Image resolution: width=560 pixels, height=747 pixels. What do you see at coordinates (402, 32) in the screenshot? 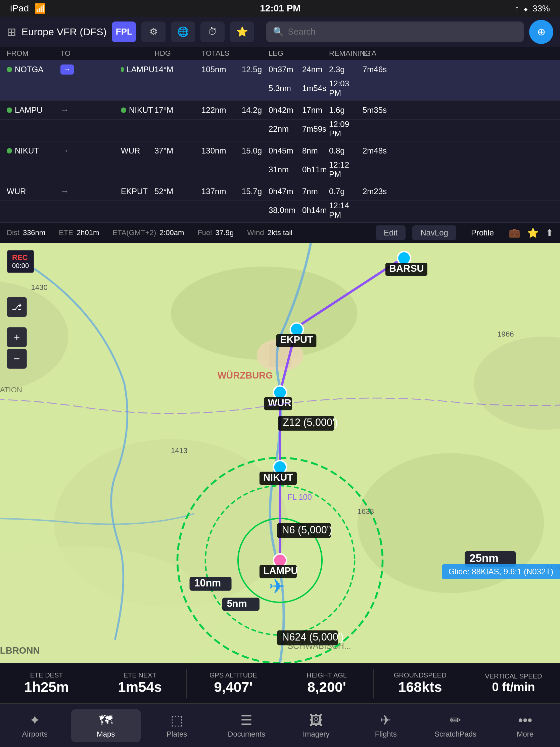
I see `search-input` at bounding box center [402, 32].